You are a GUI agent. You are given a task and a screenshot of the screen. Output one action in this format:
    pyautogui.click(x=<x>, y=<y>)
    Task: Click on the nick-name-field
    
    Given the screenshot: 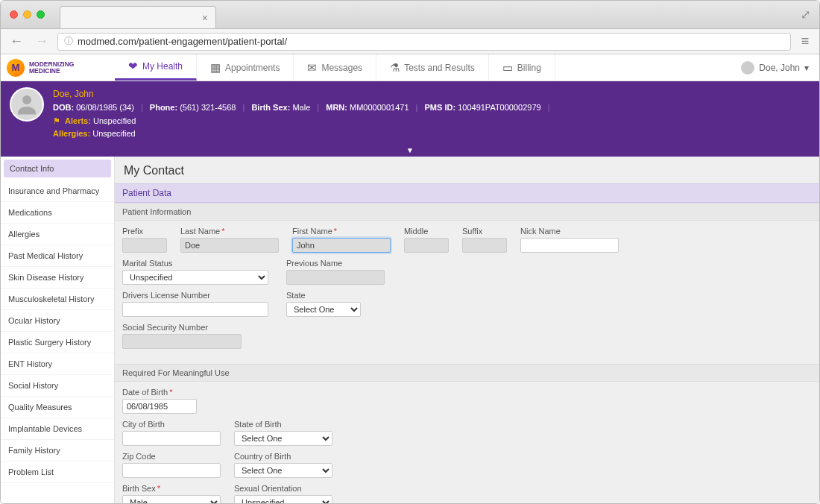 What is the action you would take?
    pyautogui.click(x=570, y=245)
    